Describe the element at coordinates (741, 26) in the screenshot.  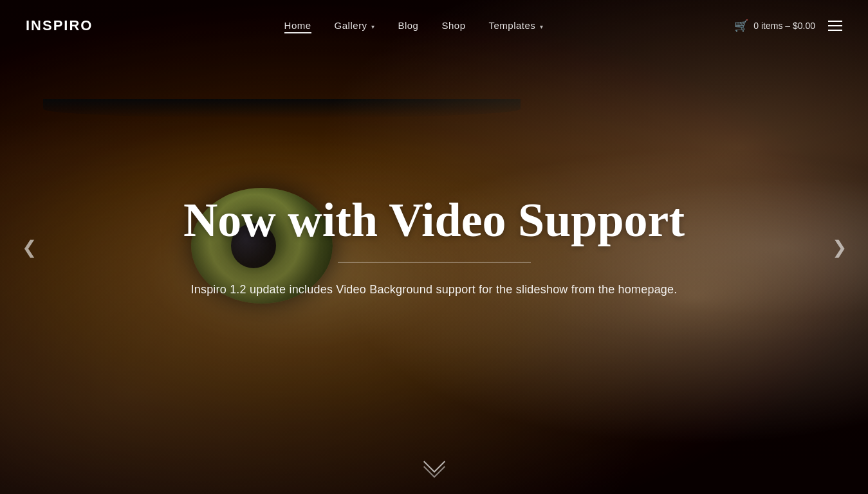
I see `cart-icon: 🛒` at that location.